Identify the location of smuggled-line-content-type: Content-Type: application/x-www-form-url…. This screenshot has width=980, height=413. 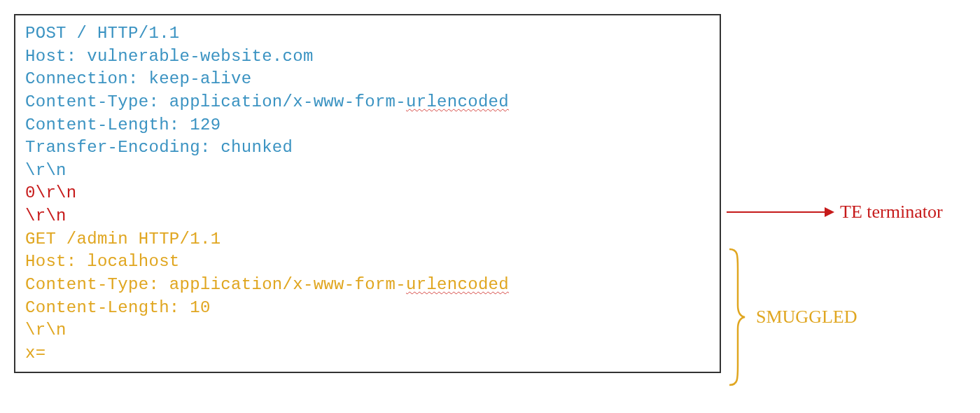
(368, 286).